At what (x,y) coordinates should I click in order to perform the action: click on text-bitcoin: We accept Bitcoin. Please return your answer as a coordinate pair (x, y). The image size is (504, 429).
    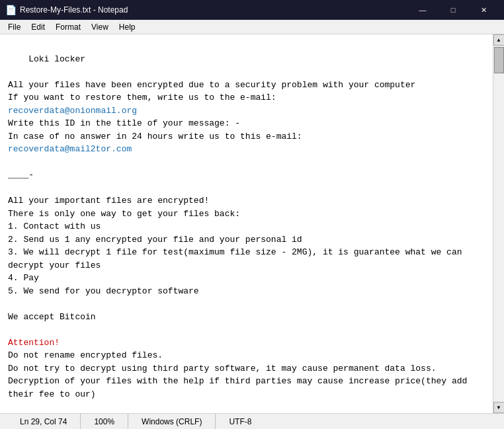
    Looking at the image, I should click on (52, 317).